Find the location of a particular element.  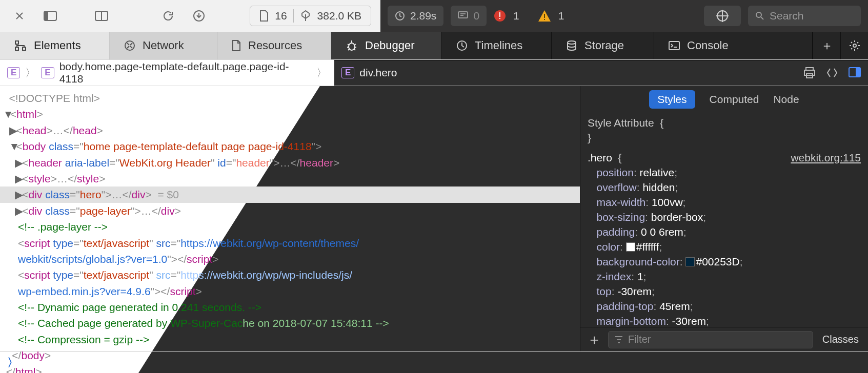

resource-stats: 16 382.0 KB is located at coordinates (311, 16).